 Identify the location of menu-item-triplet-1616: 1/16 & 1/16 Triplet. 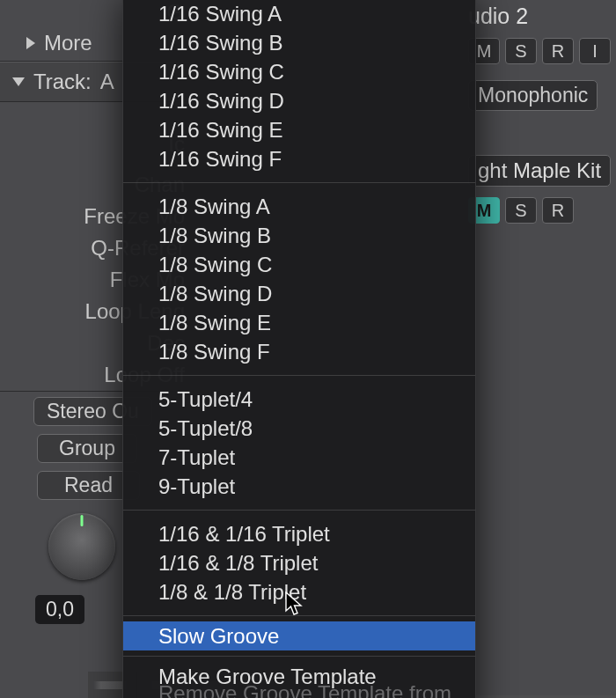
(299, 533).